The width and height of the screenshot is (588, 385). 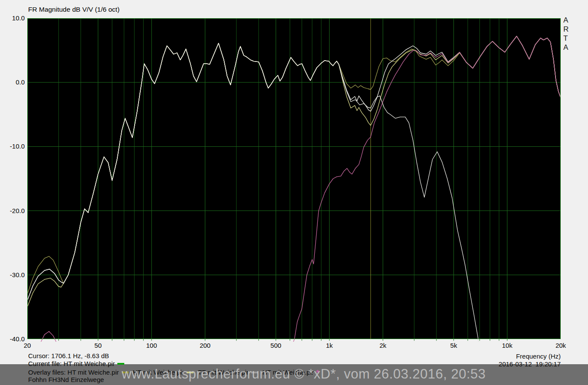 I want to click on current-file-legend-dash, so click(x=121, y=364).